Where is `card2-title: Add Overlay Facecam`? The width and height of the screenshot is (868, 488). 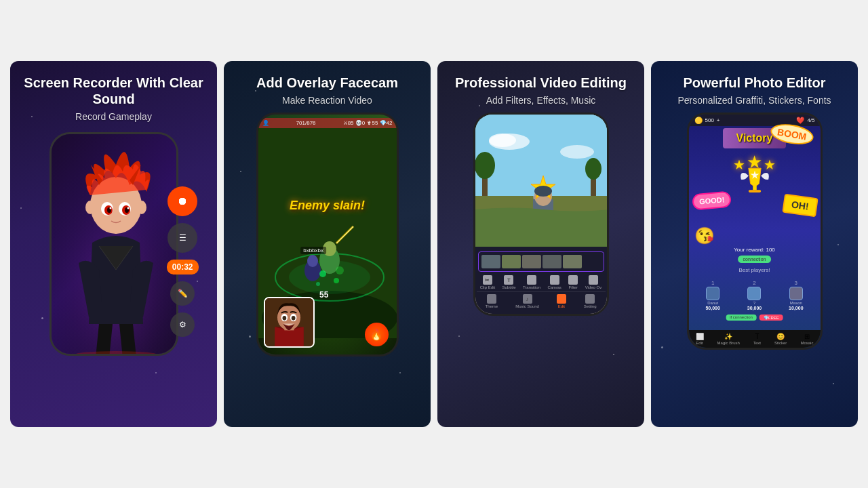 card2-title: Add Overlay Facecam is located at coordinates (327, 78).